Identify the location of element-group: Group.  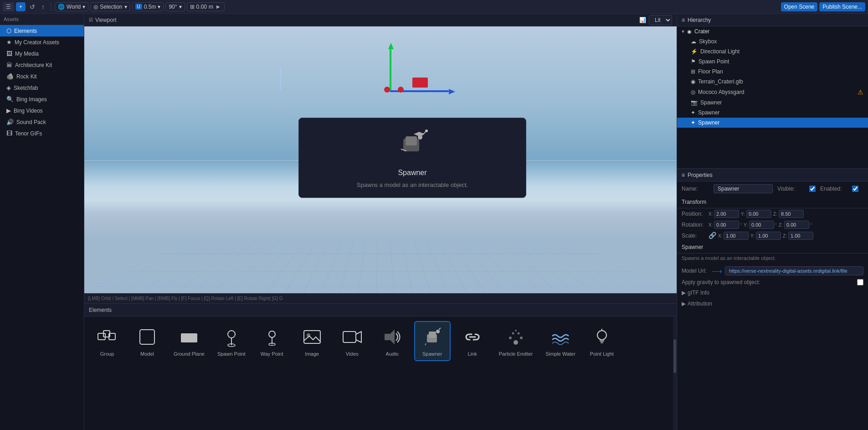
(107, 341).